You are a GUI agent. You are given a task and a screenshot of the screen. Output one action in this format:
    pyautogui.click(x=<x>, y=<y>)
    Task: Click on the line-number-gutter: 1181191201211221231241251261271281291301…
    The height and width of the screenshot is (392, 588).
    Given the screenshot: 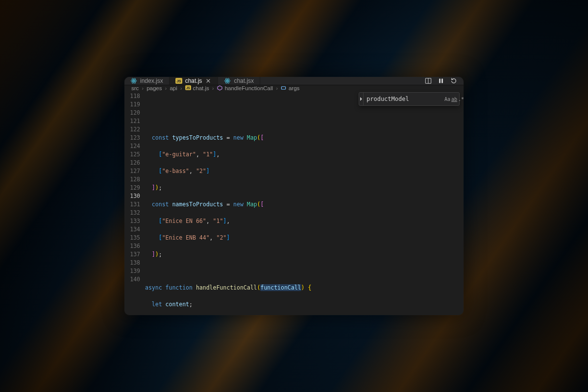 What is the action you would take?
    pyautogui.click(x=135, y=203)
    